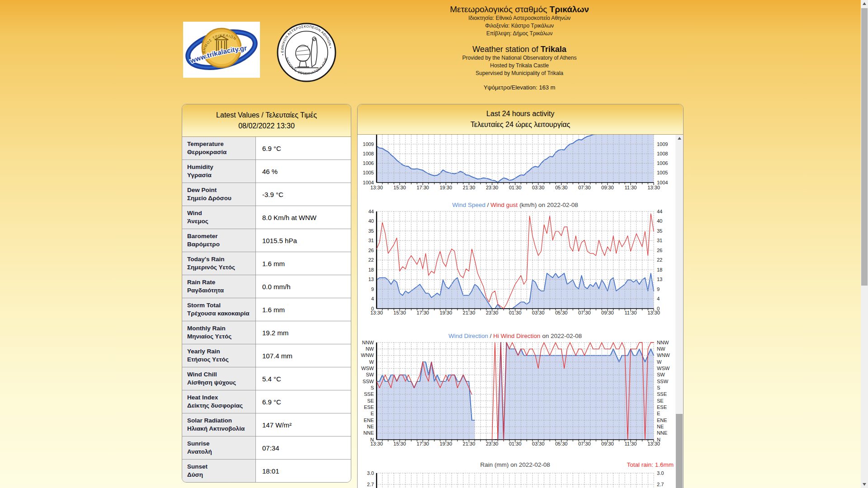 Image resolution: width=868 pixels, height=488 pixels. Describe the element at coordinates (561, 444) in the screenshot. I see `x-axis-label: 05:30` at that location.